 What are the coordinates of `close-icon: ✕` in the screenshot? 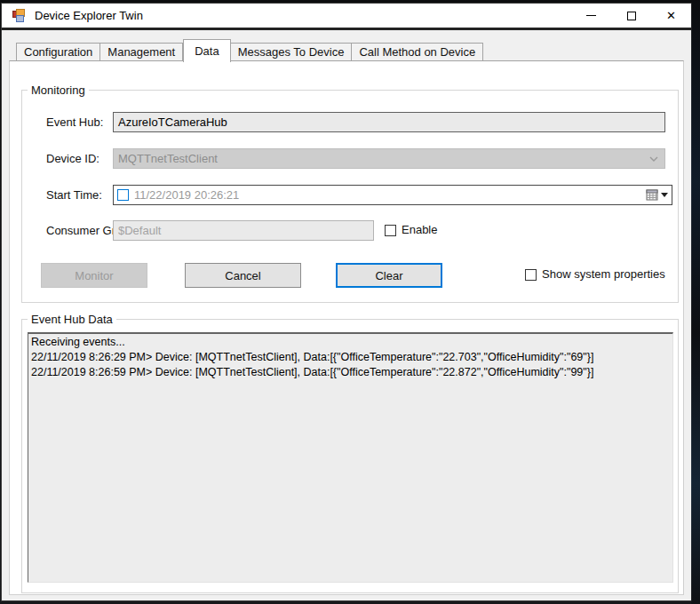 It's located at (672, 16).